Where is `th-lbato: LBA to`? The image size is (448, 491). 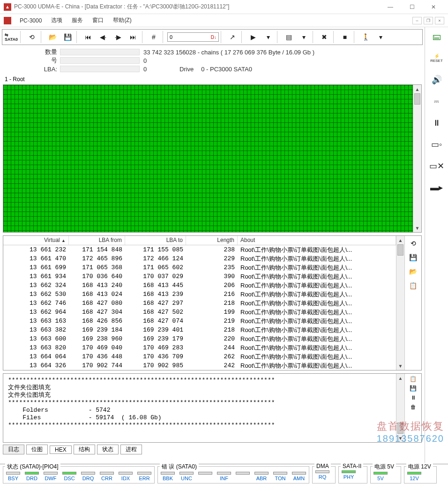 th-lbato: LBA to is located at coordinates (156, 240).